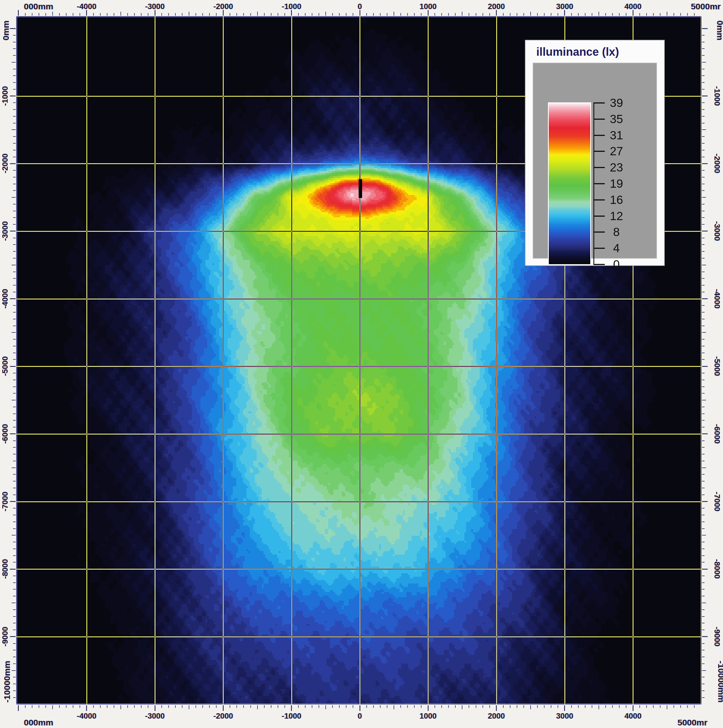  Describe the element at coordinates (717, 164) in the screenshot. I see `ruler-tick-label: -2000` at that location.